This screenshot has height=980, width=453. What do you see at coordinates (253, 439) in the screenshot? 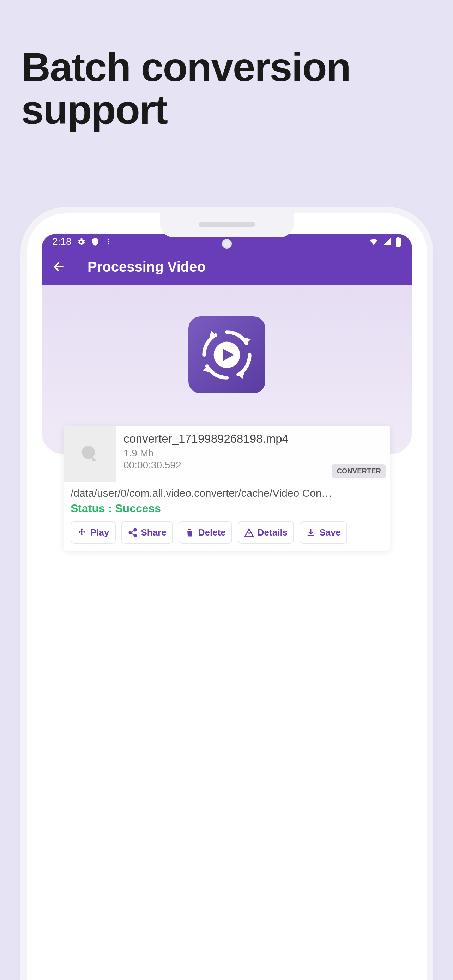
I see `file-name: converter_1719989268198.mp4` at bounding box center [253, 439].